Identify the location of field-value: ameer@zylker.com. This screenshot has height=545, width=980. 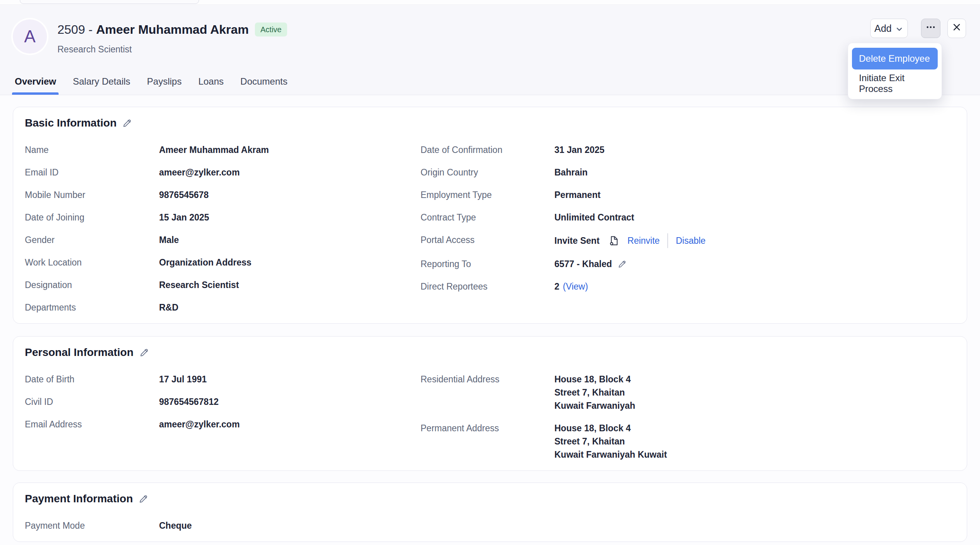
(199, 172).